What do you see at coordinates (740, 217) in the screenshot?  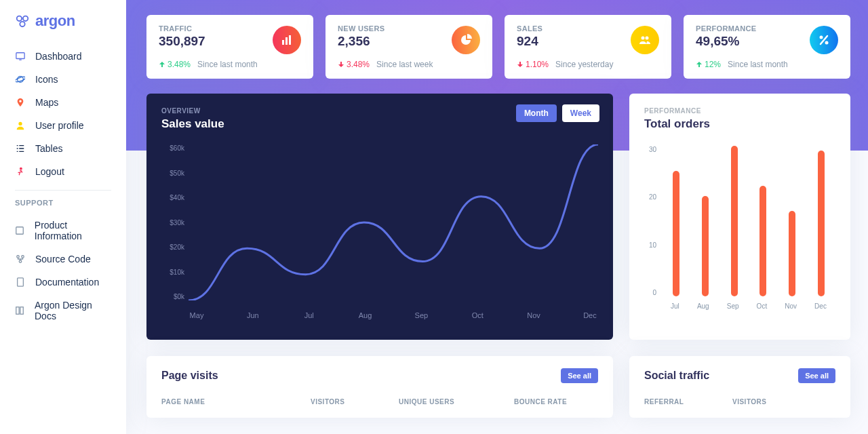 I see `total-orders-card: PERFORMANCE Total orders 3020100 JulAugS…` at bounding box center [740, 217].